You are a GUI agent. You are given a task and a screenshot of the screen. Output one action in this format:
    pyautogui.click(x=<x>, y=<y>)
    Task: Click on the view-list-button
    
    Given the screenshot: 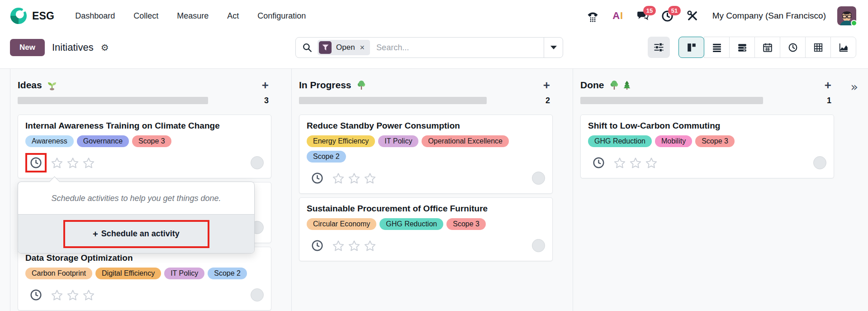 What is the action you would take?
    pyautogui.click(x=716, y=47)
    